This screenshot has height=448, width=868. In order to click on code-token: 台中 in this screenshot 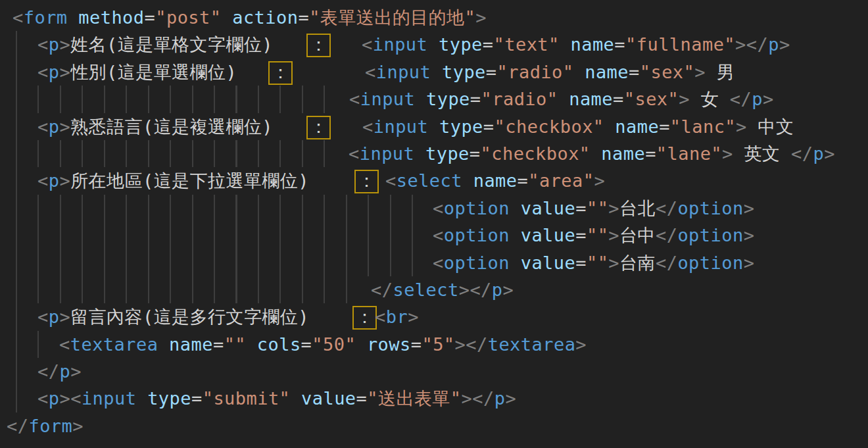, I will do `click(638, 236)`.